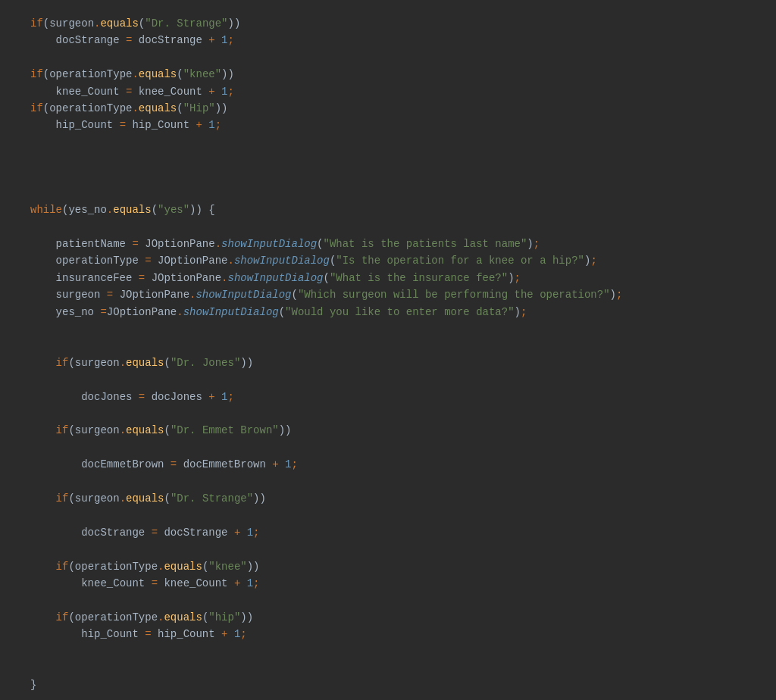 This screenshot has height=700, width=776. What do you see at coordinates (388, 583) in the screenshot?
I see `code-line-kneecount2: knee_Count = knee_Count + 1;` at bounding box center [388, 583].